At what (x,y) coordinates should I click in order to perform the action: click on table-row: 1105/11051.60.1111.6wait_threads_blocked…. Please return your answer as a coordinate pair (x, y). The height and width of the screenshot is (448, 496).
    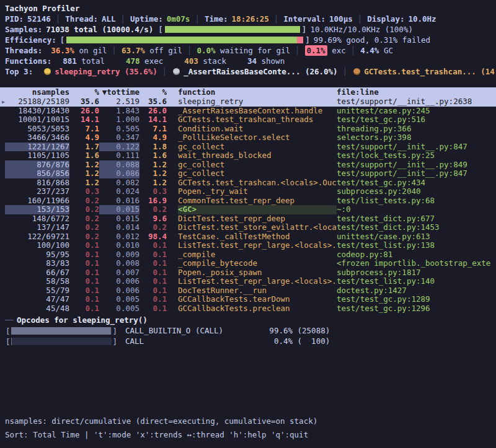
    Looking at the image, I should click on (248, 156).